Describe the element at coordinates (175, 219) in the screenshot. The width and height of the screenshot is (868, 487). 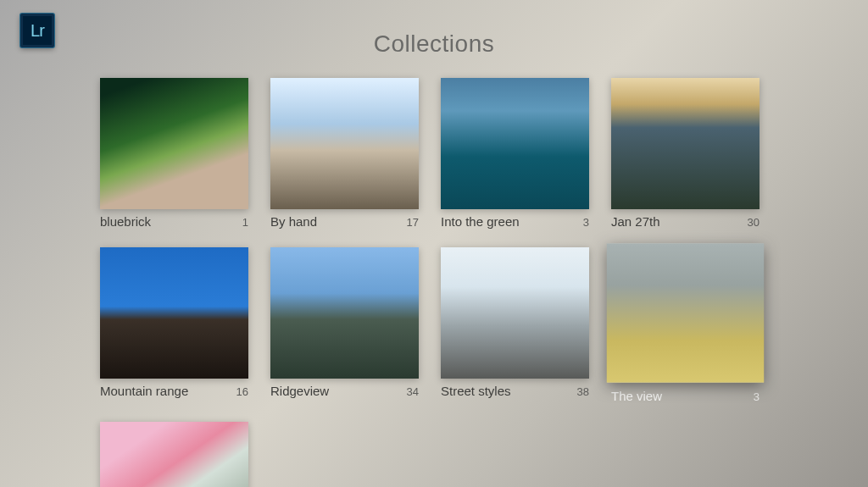
I see `collection-meta: bluebrick 1` at that location.